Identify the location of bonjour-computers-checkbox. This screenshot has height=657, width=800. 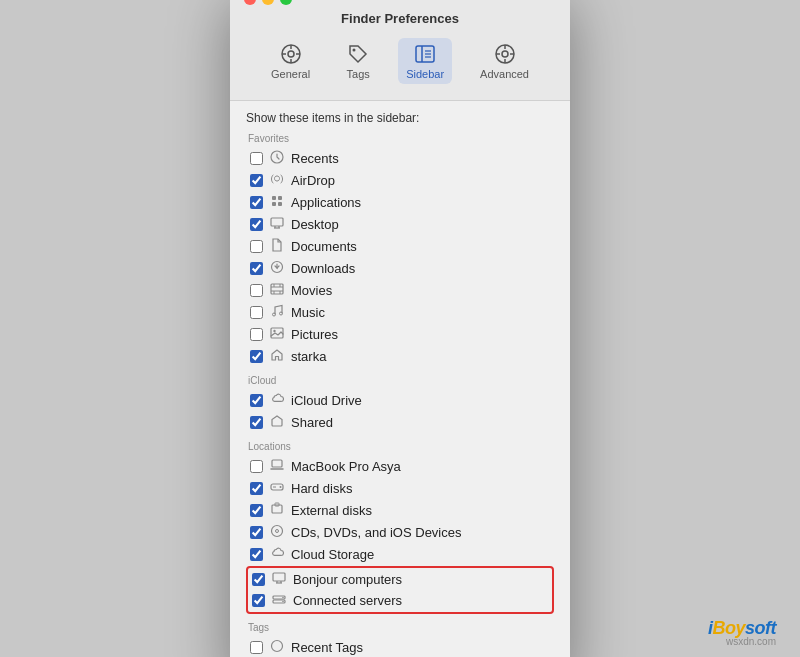
(258, 580).